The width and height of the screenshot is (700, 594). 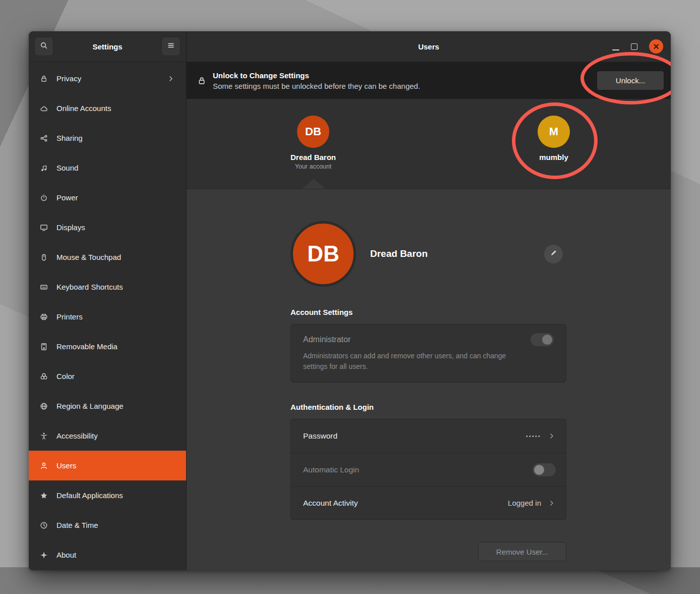 I want to click on sparkle-icon, so click(x=44, y=555).